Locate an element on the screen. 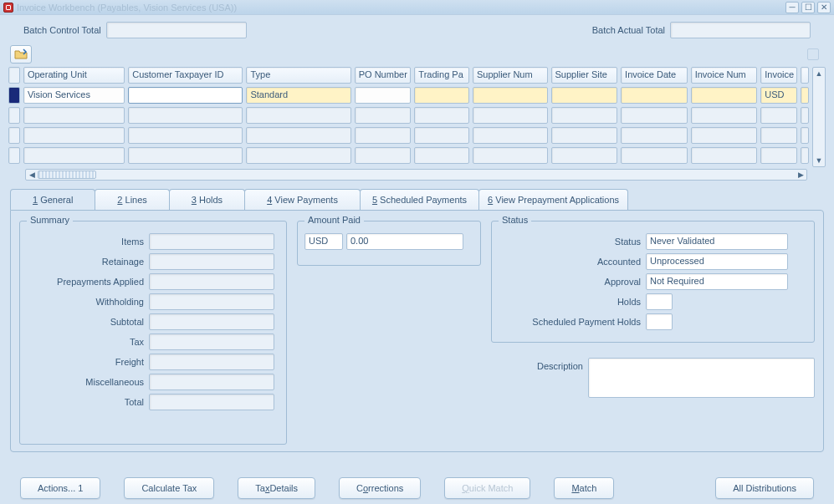 This screenshot has width=834, height=504. tab-scheduled-payments: 5 Scheduled Payments is located at coordinates (420, 199).